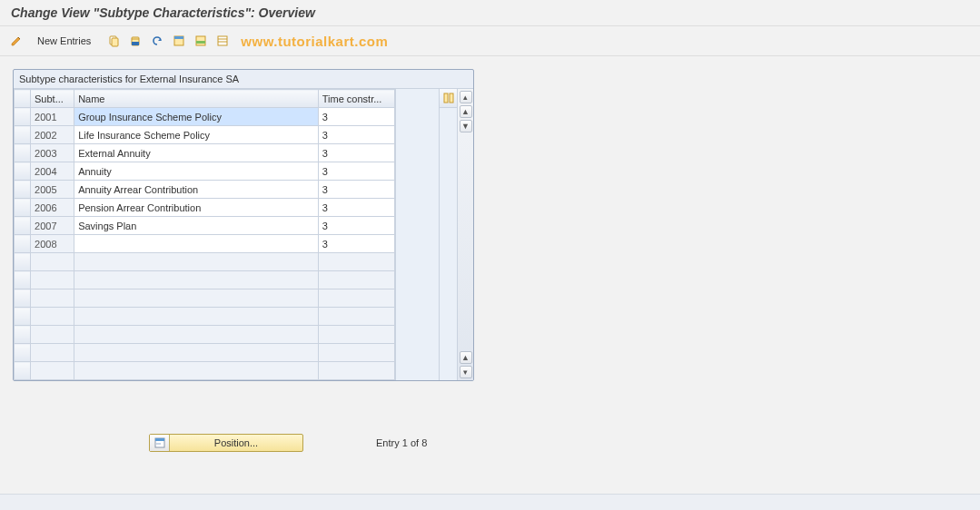 The width and height of the screenshot is (980, 510). Describe the element at coordinates (23, 99) in the screenshot. I see `select-all-header` at that location.